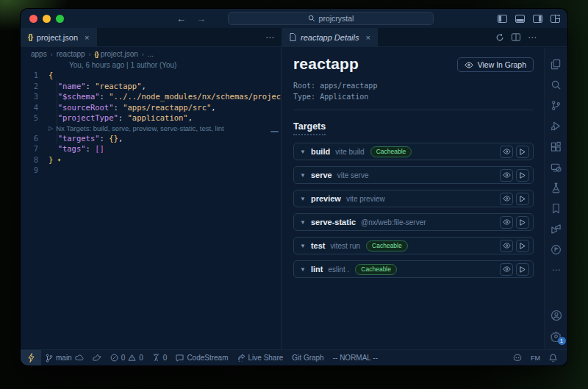  What do you see at coordinates (556, 146) in the screenshot?
I see `extensions-icon` at bounding box center [556, 146].